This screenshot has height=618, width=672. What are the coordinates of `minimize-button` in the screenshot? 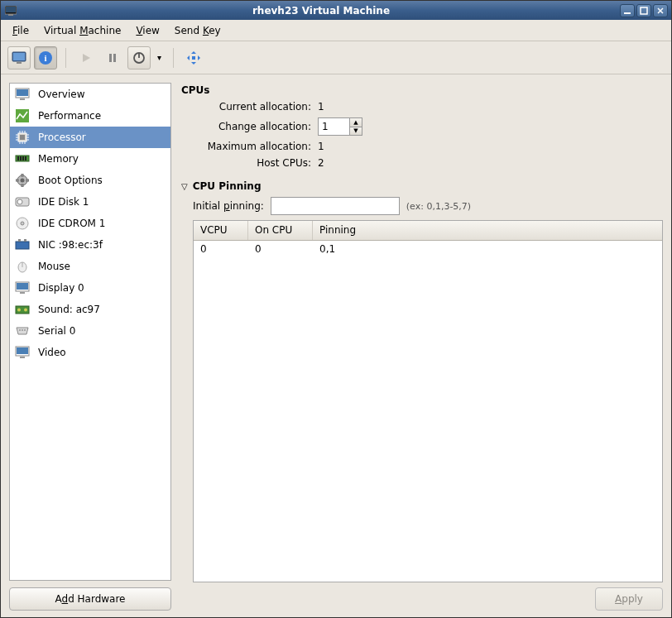 It's located at (627, 11).